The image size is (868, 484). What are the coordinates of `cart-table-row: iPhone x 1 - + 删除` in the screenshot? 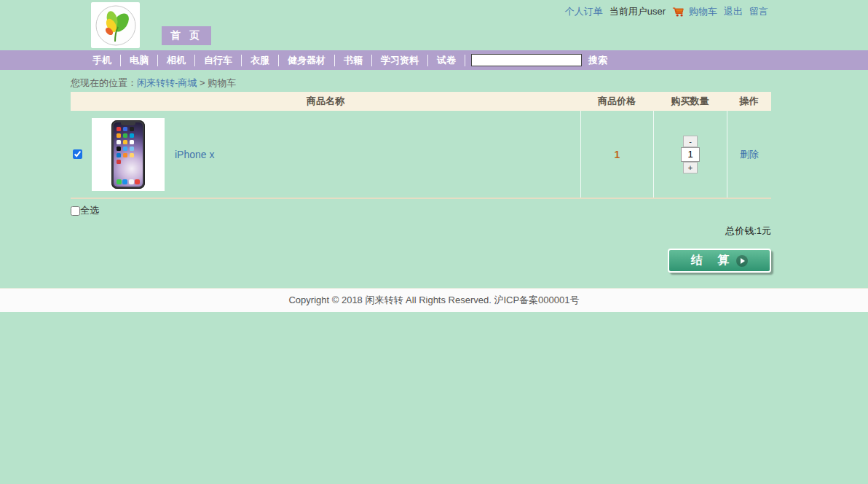 It's located at (421, 155).